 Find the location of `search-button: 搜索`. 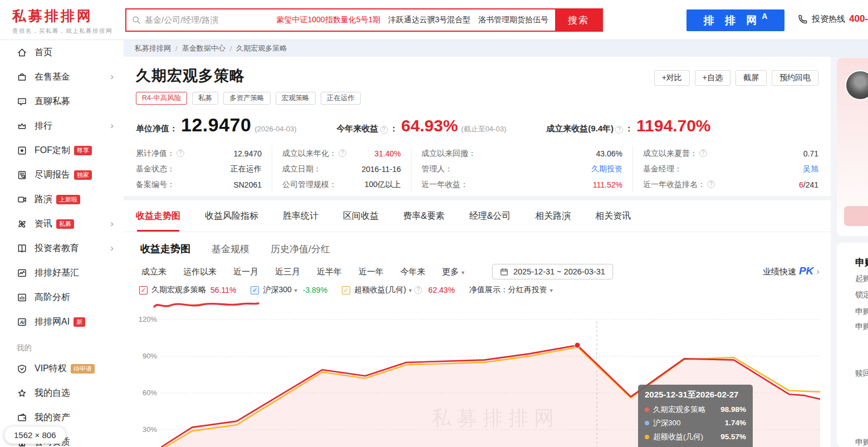

search-button: 搜索 is located at coordinates (578, 20).